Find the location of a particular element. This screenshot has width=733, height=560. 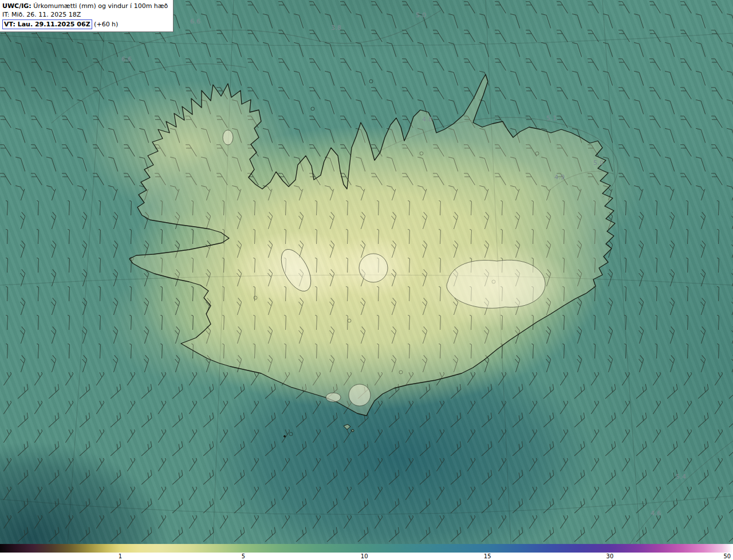

contour-label: 3.8 is located at coordinates (336, 27).